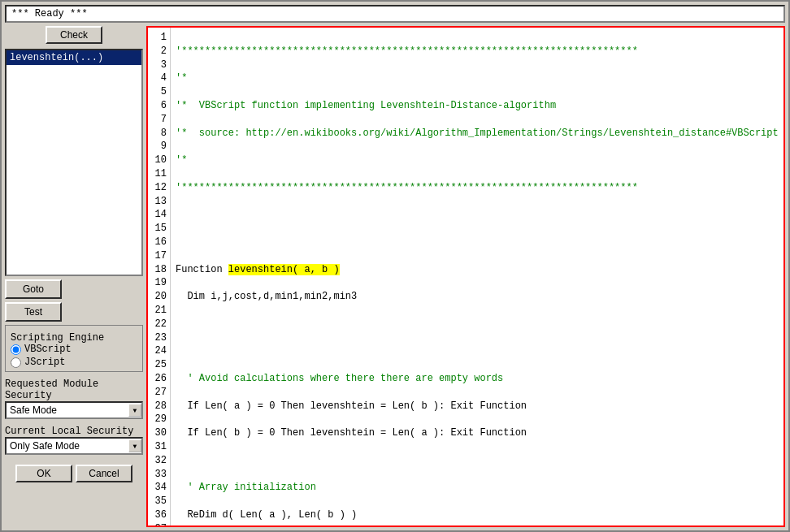  I want to click on line-num-14: 14, so click(159, 214).